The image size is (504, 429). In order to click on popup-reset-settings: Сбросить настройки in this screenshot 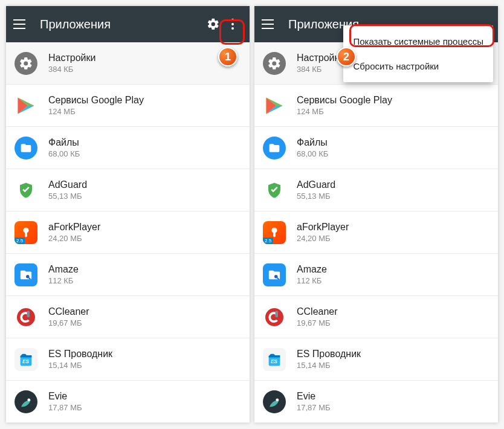, I will do `click(418, 66)`.